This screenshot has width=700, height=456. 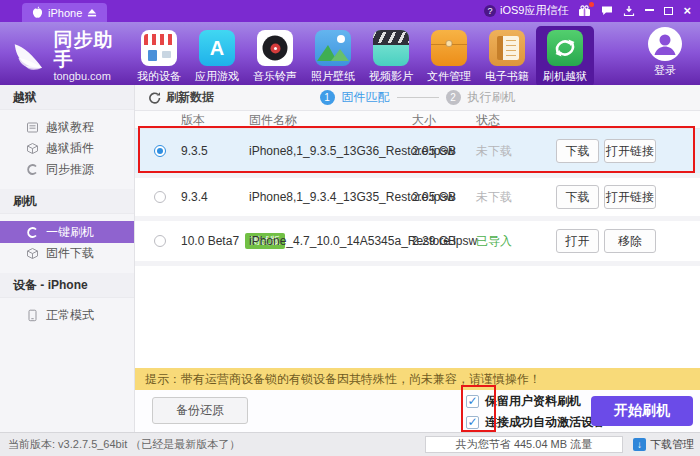 What do you see at coordinates (418, 379) in the screenshot?
I see `warning-tip-bar: 提示：带有运营商设备锁的有锁设备因其特殊性，尚未兼容，请谨慎操作！` at bounding box center [418, 379].